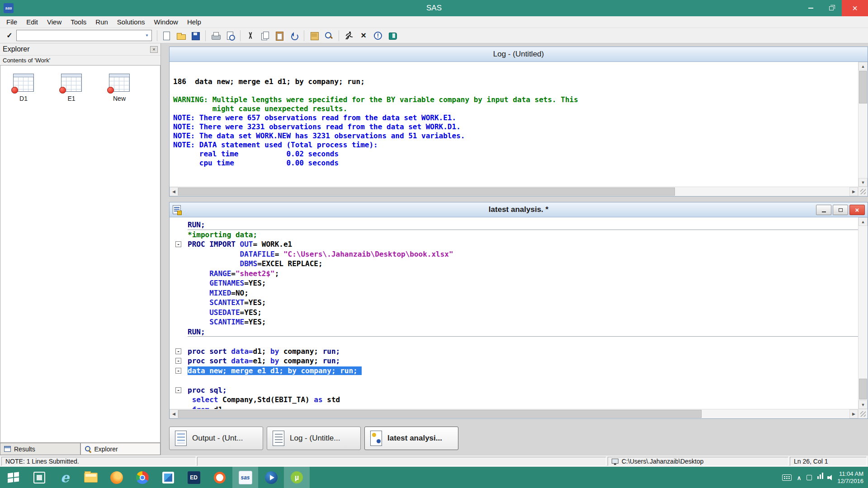 This screenshot has height=488, width=868. What do you see at coordinates (12, 22) in the screenshot?
I see `menu-item-file: File` at bounding box center [12, 22].